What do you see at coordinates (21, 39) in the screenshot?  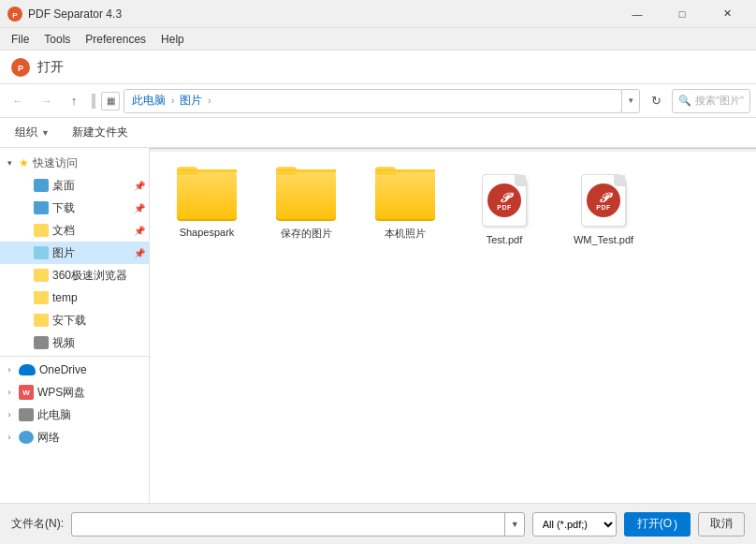 I see `menu-file: File` at bounding box center [21, 39].